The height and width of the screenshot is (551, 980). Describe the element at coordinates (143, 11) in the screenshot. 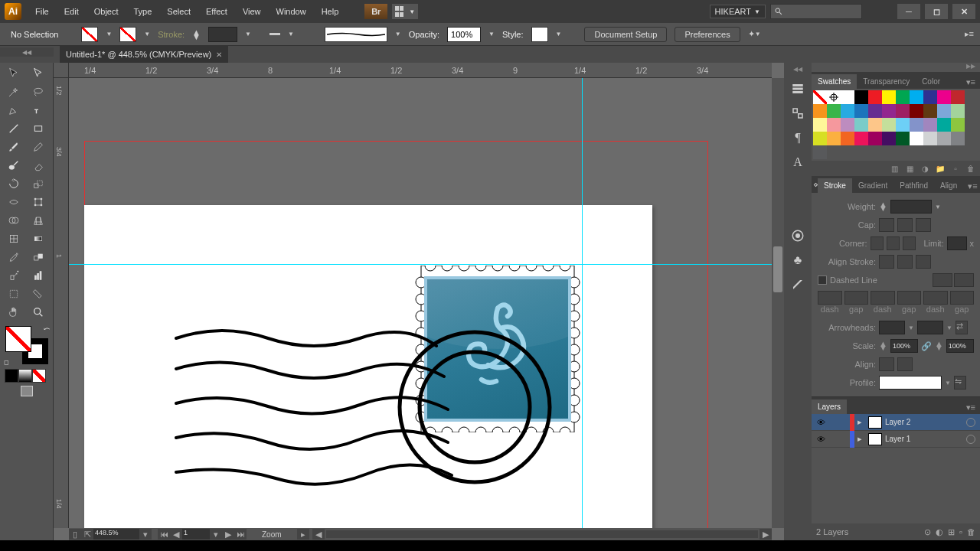

I see `menu-type: Type` at that location.